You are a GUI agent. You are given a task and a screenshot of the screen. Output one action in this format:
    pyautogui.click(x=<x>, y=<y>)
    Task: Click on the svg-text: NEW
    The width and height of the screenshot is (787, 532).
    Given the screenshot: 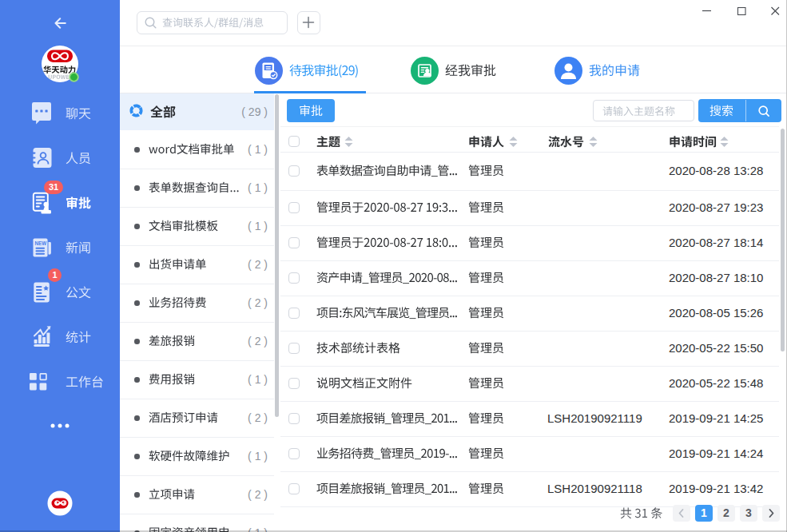 What is the action you would take?
    pyautogui.click(x=42, y=243)
    